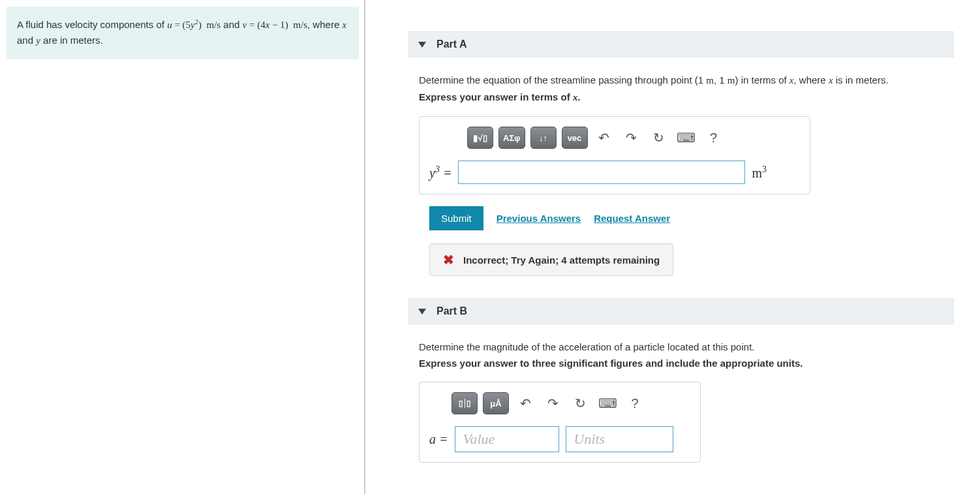 This screenshot has height=494, width=980. What do you see at coordinates (686, 80) in the screenshot?
I see `part-a-instruction: Determine the equation of the streamline…` at bounding box center [686, 80].